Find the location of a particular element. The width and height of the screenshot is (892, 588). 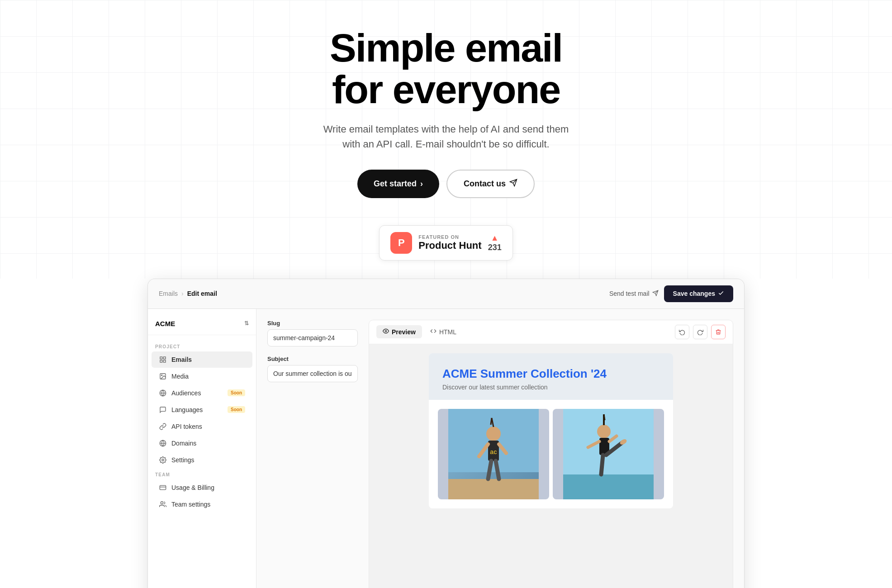

ph-text: FEATURED ON Product Hunt is located at coordinates (450, 243).